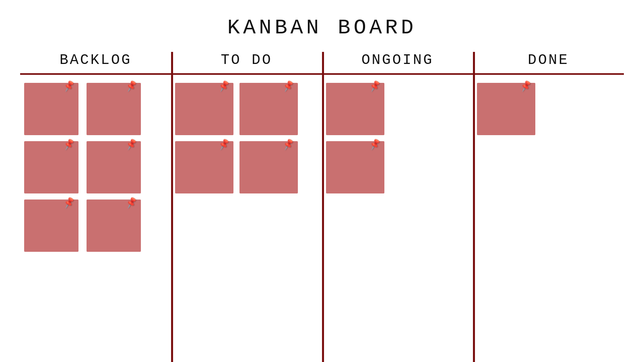 The image size is (644, 362). What do you see at coordinates (548, 109) in the screenshot?
I see `done-cards: 📌` at bounding box center [548, 109].